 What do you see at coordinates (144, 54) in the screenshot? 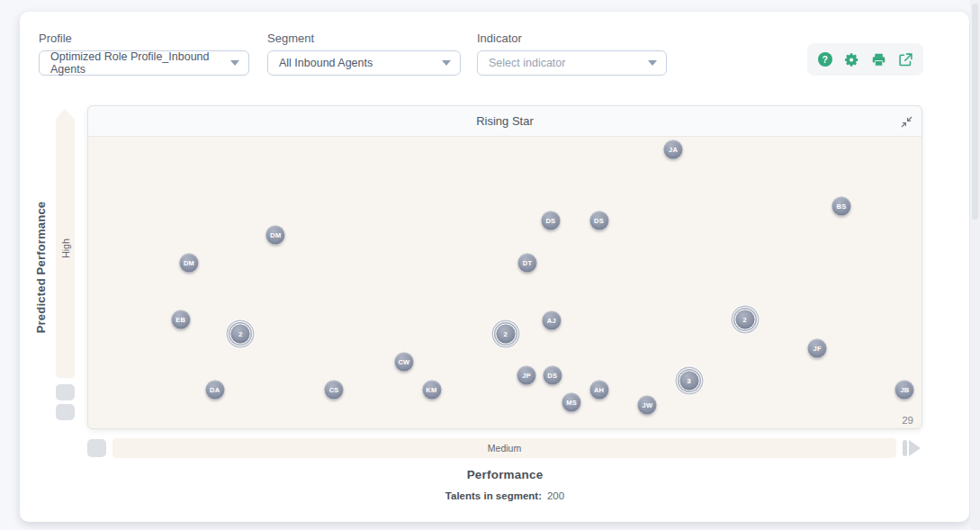
I see `profile-filter: Profile Optimized Role Profile_Inbound A…` at bounding box center [144, 54].